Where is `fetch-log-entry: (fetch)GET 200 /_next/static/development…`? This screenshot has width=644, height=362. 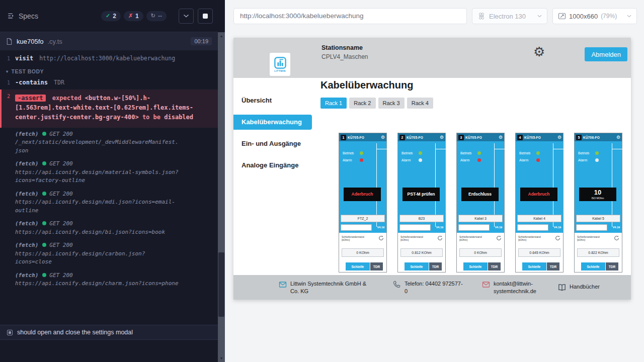 fetch-log-entry: (fetch)GET 200 /_next/static/development… is located at coordinates (109, 143).